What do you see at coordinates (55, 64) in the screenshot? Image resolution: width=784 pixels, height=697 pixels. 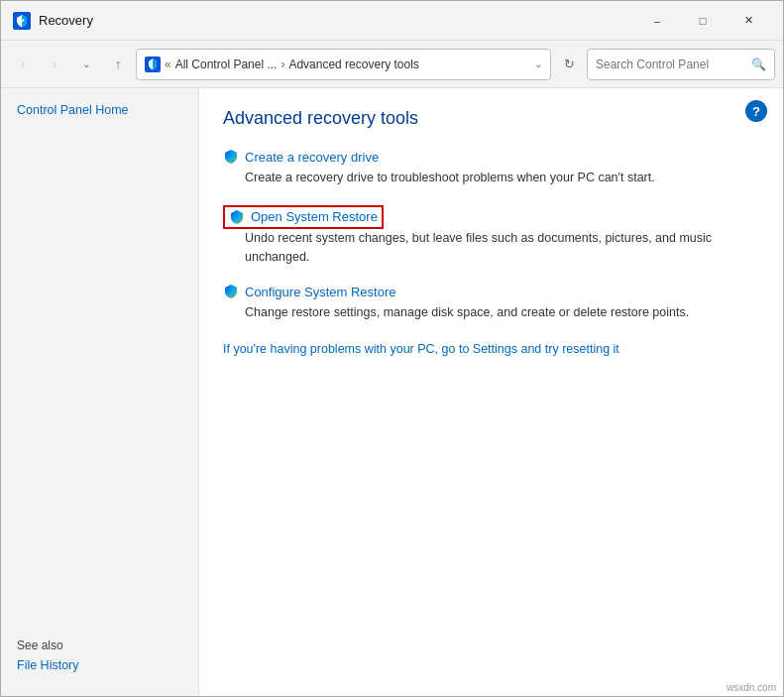 I see `forward-button: ›` at bounding box center [55, 64].